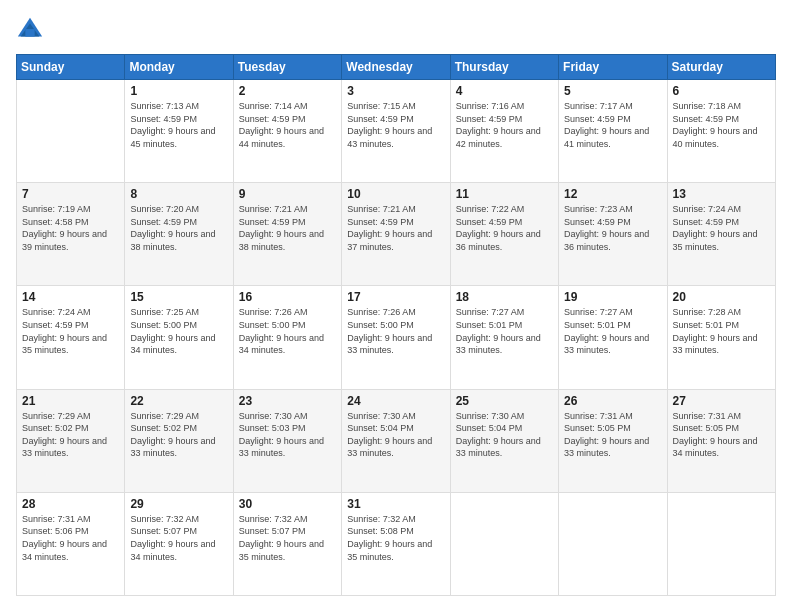 This screenshot has height=612, width=792. I want to click on day-number: 5, so click(612, 91).